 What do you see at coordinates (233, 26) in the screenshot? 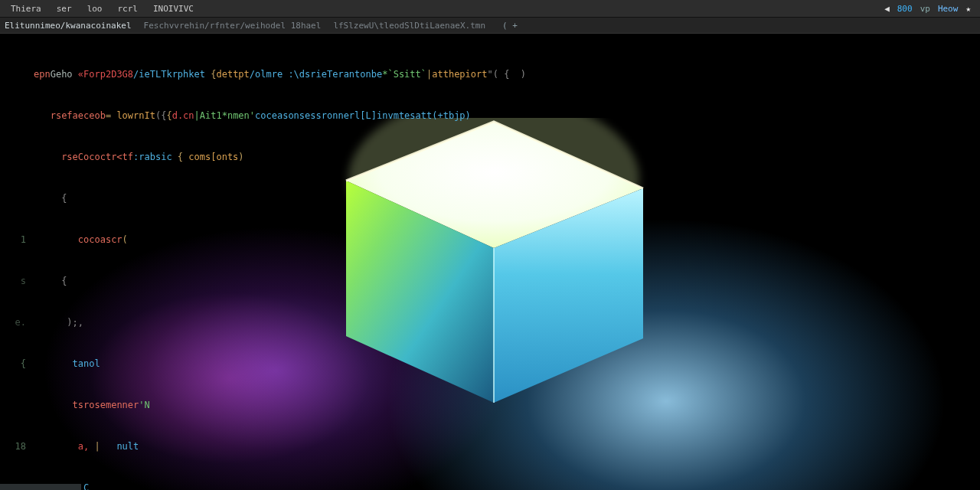
I see `tab-file-1: Feschvvrehin/rfnter/weihodel 18hael` at bounding box center [233, 26].